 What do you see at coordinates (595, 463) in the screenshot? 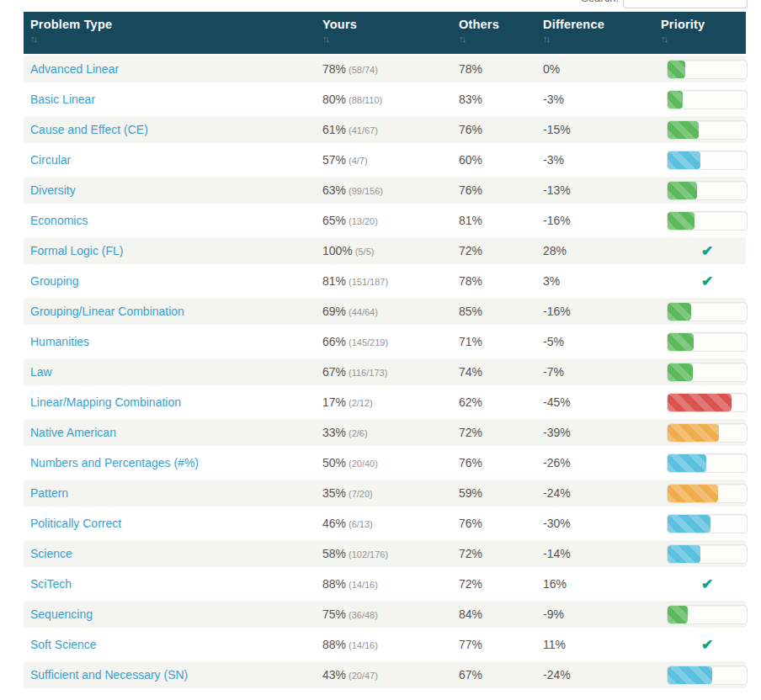
I see `difference-cell: -26%` at bounding box center [595, 463].